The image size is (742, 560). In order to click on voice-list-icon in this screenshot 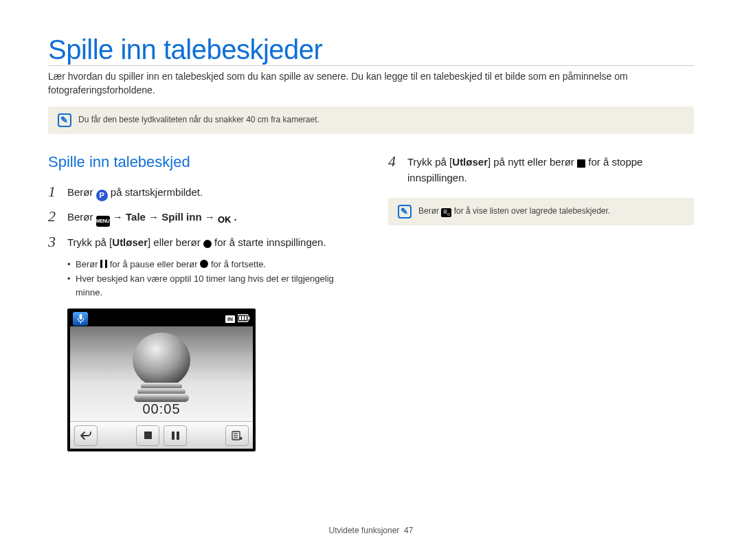, I will do `click(447, 213)`.